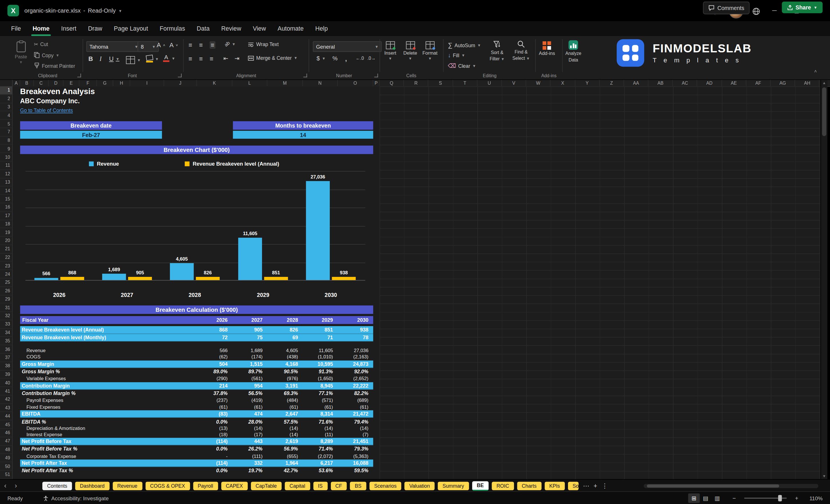 Image resolution: width=830 pixels, height=504 pixels. What do you see at coordinates (480, 485) in the screenshot?
I see `sheet-tab-be: BE` at bounding box center [480, 485].